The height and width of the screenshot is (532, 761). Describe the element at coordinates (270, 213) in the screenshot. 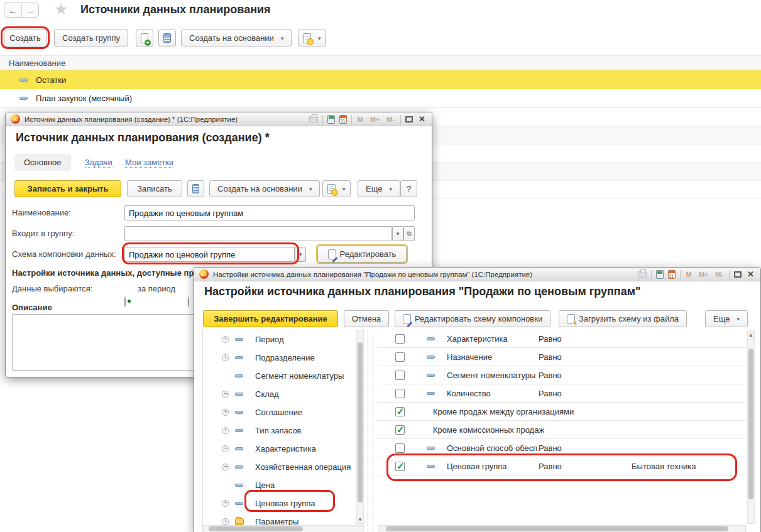

I see `name-input: Продажи по ценовым группам` at that location.